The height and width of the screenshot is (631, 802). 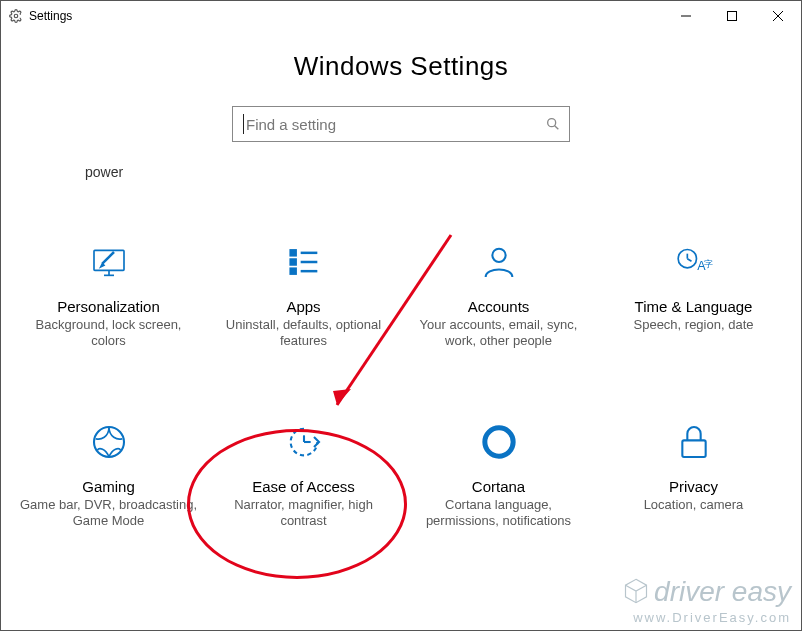 What do you see at coordinates (109, 334) in the screenshot?
I see `tile-desc: Background, lock screen, colors` at bounding box center [109, 334].